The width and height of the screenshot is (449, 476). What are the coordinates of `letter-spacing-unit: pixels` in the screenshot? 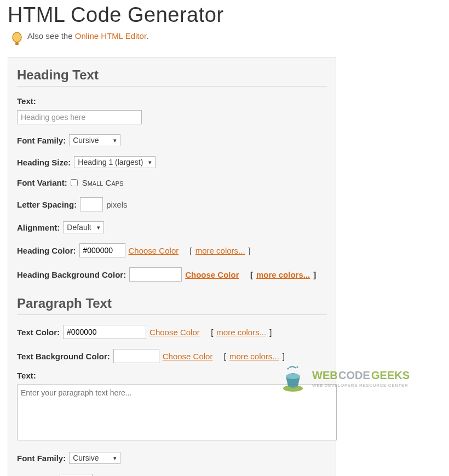 It's located at (117, 205).